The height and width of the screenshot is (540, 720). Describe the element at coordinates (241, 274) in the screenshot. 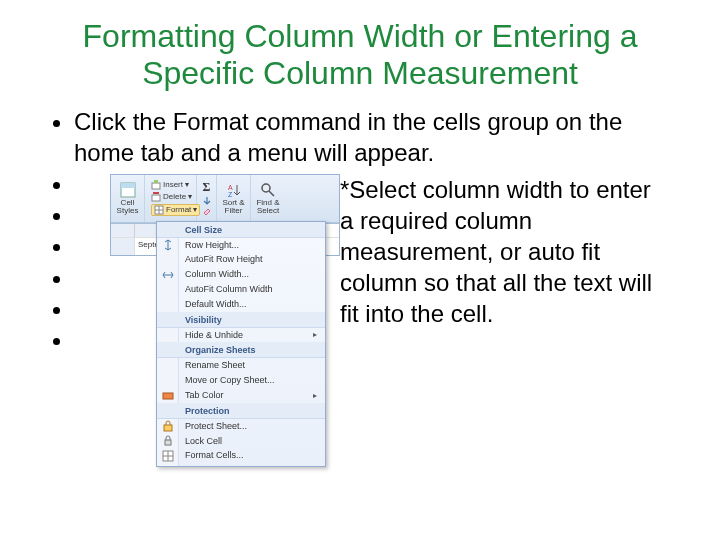

I see `menu-column-width: Column Width...` at that location.